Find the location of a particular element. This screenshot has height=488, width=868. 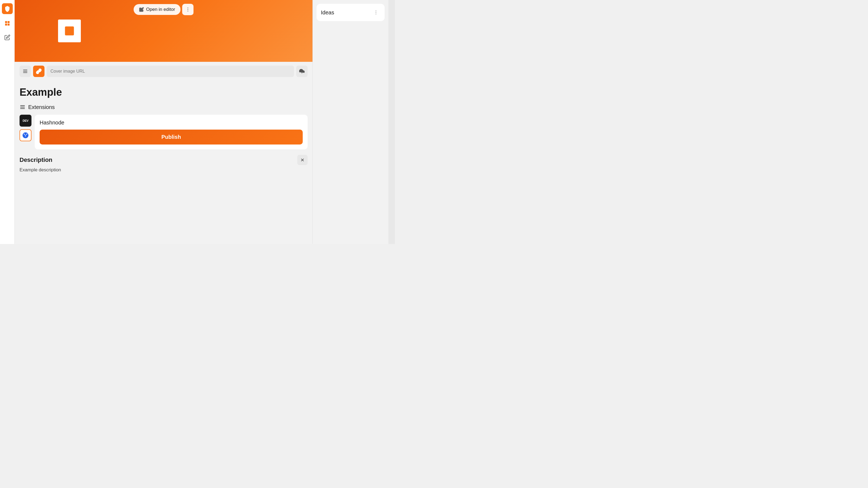

hamburger-icon is located at coordinates (25, 71).